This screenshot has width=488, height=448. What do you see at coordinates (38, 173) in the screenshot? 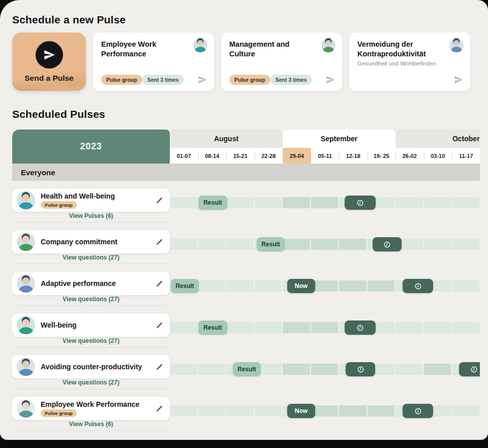
I see `group-label: Everyone` at bounding box center [38, 173].